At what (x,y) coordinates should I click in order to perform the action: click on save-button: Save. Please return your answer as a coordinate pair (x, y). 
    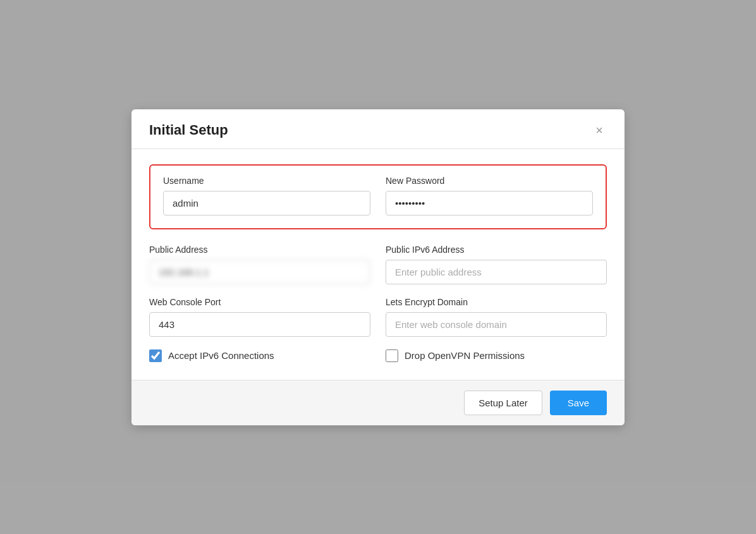
    Looking at the image, I should click on (578, 403).